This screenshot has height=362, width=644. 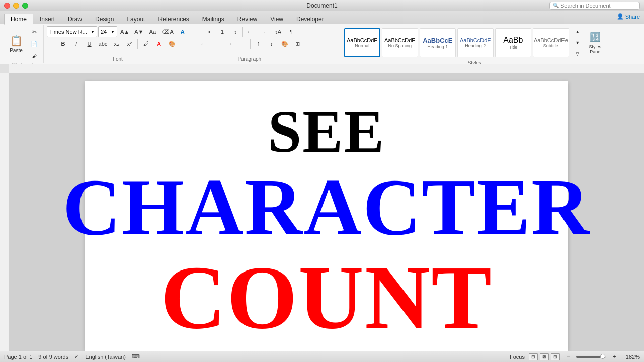 What do you see at coordinates (285, 44) in the screenshot?
I see `shading-para-button: 🎨` at bounding box center [285, 44].